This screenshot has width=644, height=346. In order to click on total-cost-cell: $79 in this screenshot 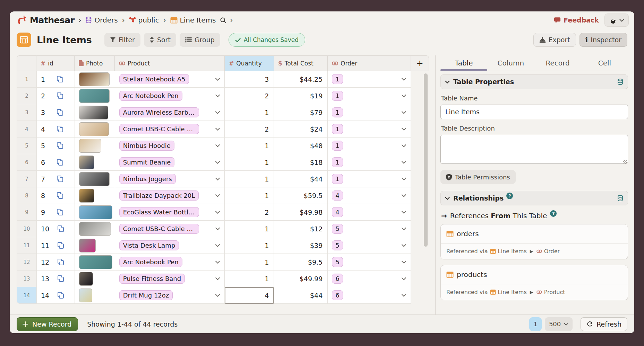, I will do `click(301, 113)`.